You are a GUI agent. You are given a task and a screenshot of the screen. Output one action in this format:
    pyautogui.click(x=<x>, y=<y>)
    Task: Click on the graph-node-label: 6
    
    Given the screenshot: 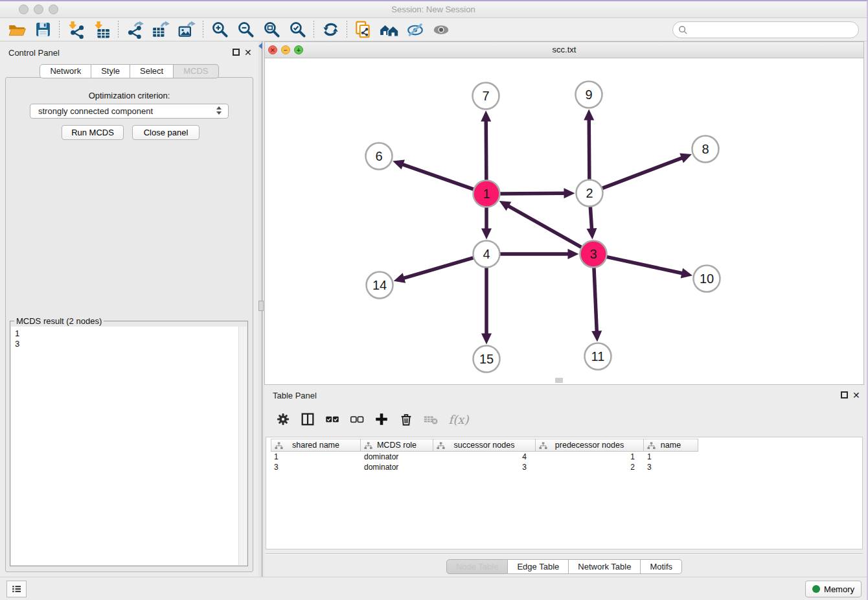 What is the action you would take?
    pyautogui.click(x=378, y=156)
    